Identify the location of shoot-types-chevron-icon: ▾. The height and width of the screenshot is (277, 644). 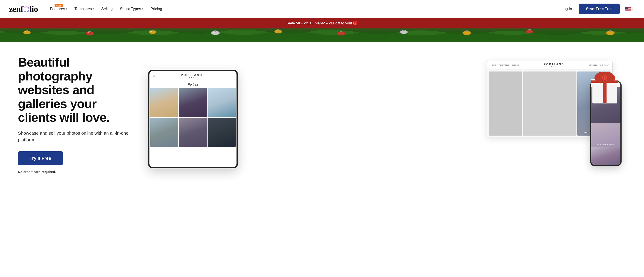
(142, 9).